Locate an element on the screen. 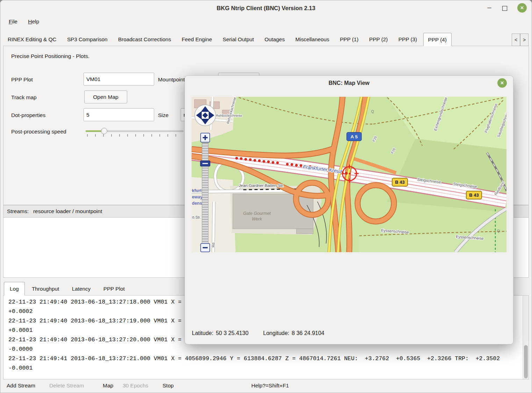 Image resolution: width=532 pixels, height=393 pixels. dot-size-input is located at coordinates (119, 115).